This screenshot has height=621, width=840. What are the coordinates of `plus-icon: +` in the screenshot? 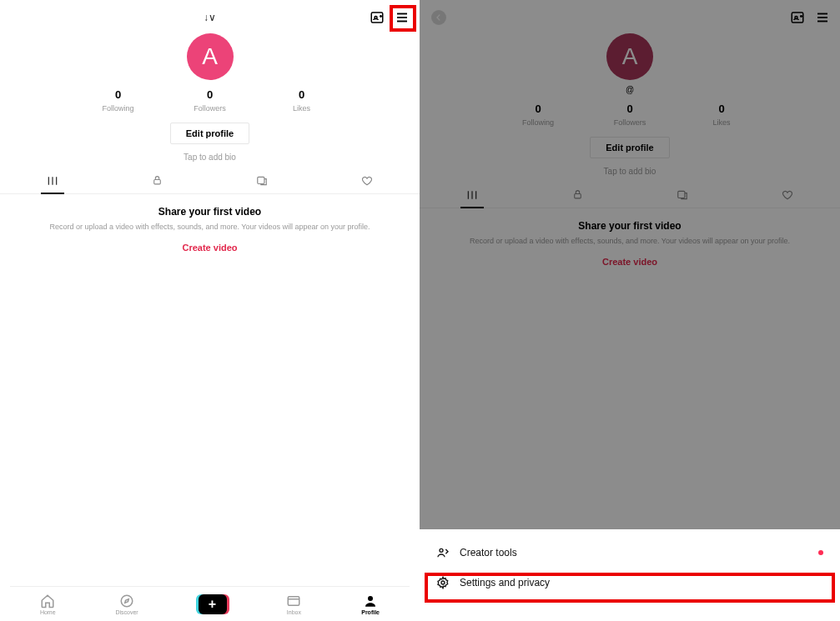 It's located at (213, 604).